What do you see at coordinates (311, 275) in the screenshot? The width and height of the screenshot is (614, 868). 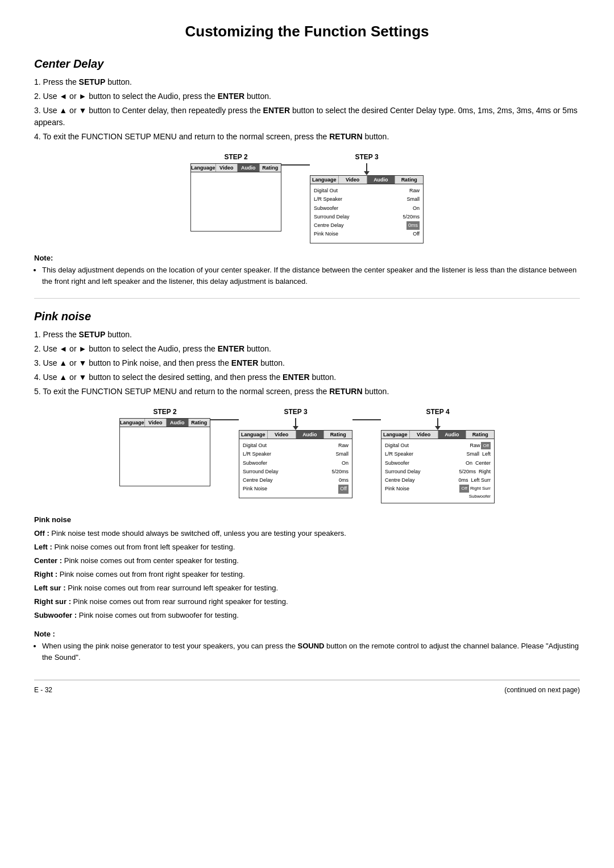 I see `note-text: This delay adjustment depends on the loc…` at bounding box center [311, 275].